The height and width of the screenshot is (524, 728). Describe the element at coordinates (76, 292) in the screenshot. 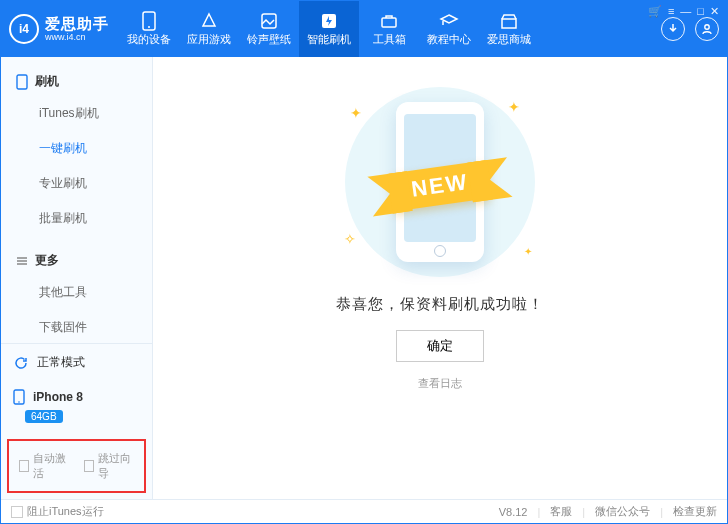

I see `sidebar-item-other-tools: 其他工具` at that location.